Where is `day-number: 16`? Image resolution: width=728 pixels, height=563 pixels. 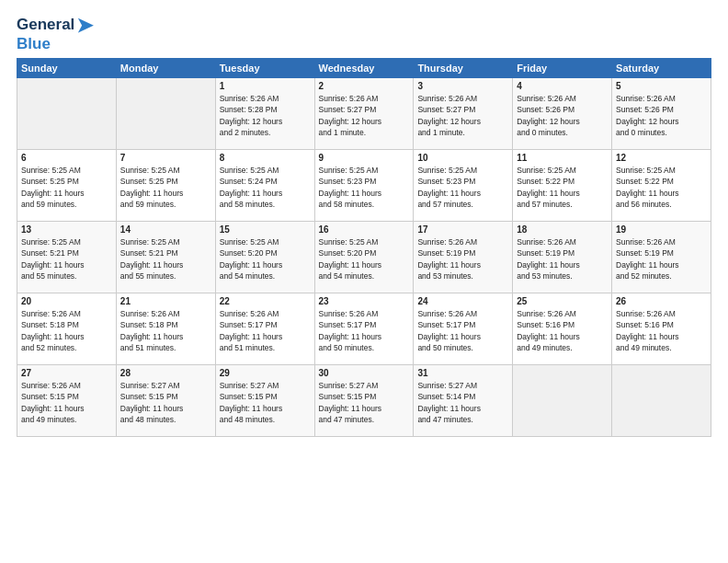 day-number: 16 is located at coordinates (364, 230).